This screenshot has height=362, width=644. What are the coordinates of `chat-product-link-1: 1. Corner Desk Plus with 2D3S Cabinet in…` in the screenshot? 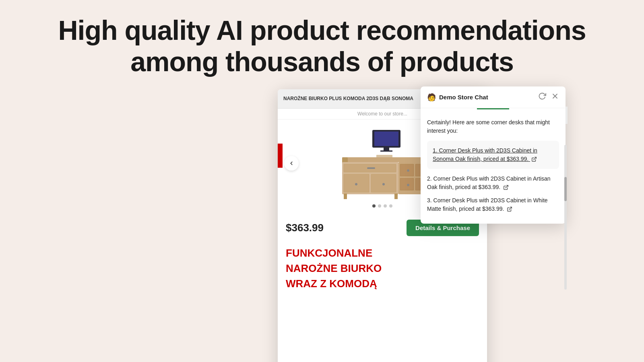 It's located at (485, 154).